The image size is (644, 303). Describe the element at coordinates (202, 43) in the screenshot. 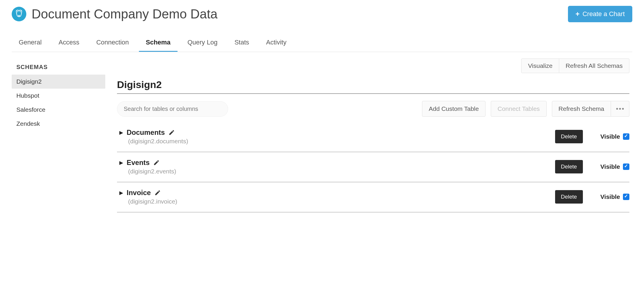

I see `tab-query-log: Query Log` at that location.